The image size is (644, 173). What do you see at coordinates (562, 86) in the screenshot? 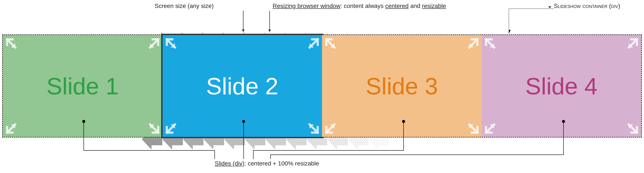
I see `slide-4-label: Slide 4` at bounding box center [562, 86].